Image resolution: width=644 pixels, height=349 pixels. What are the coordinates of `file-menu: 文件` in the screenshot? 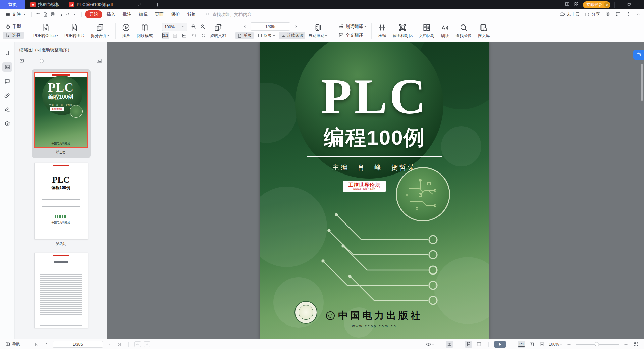 It's located at (16, 14).